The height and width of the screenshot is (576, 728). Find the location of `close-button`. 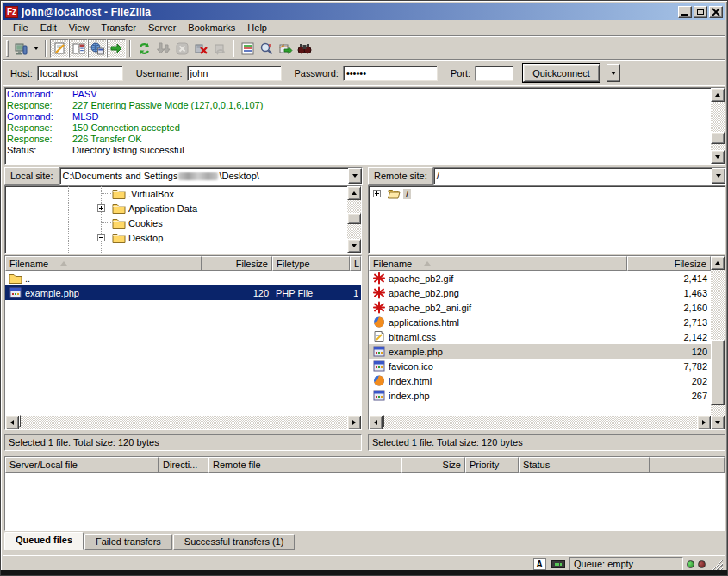

close-button is located at coordinates (716, 12).